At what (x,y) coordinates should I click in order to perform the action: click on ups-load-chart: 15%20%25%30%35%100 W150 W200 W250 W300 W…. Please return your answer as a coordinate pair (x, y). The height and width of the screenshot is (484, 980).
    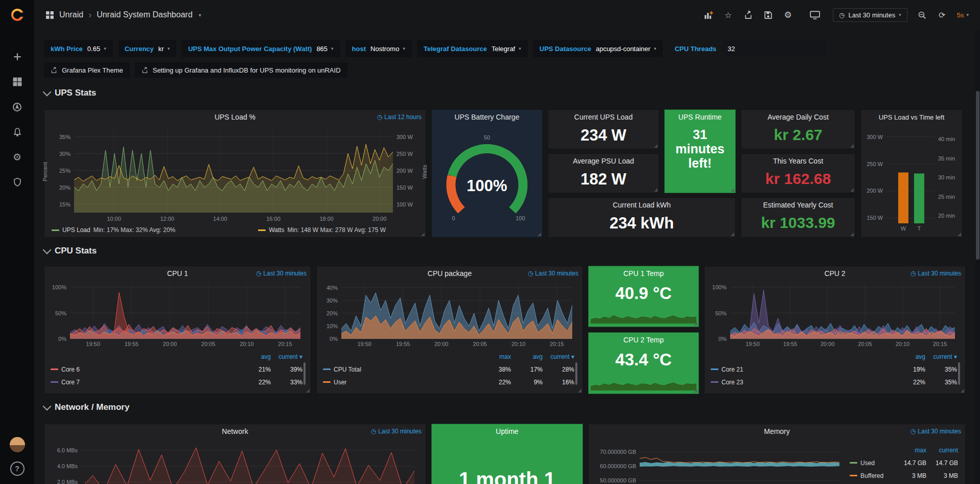
    Looking at the image, I should click on (235, 174).